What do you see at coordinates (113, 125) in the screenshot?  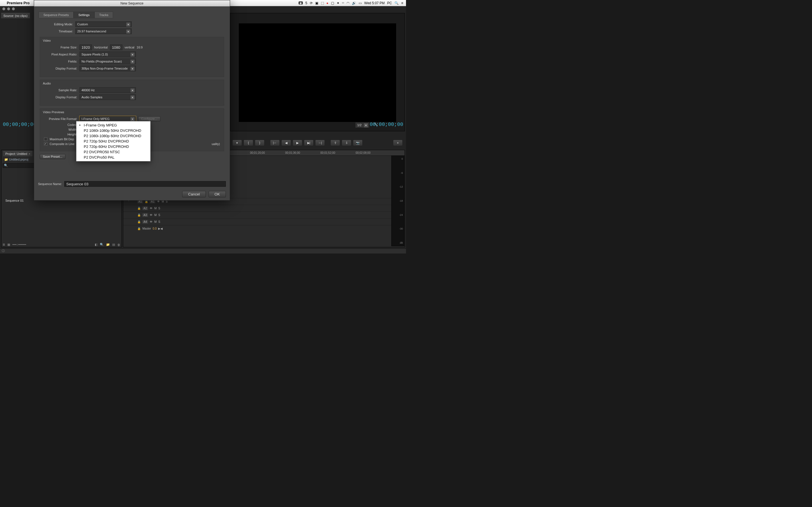 I see `option-iframe-mpeg: I-Frame Only MPEG` at bounding box center [113, 125].